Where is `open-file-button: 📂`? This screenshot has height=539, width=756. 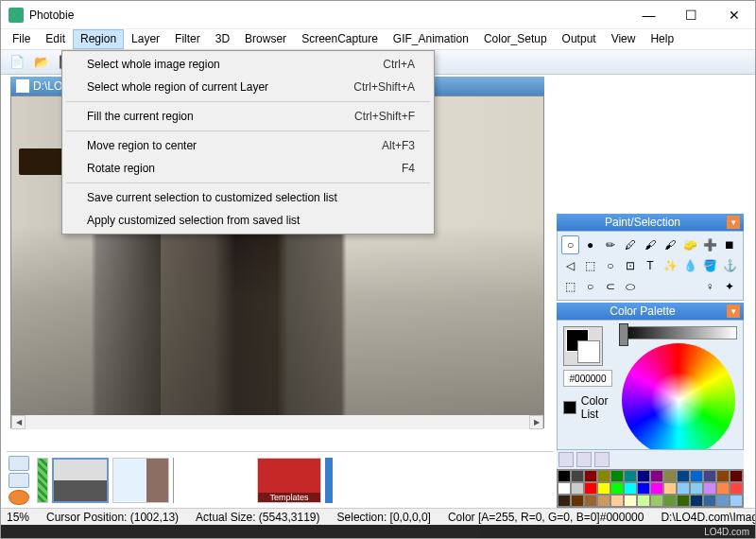
open-file-button: 📂 is located at coordinates (42, 62).